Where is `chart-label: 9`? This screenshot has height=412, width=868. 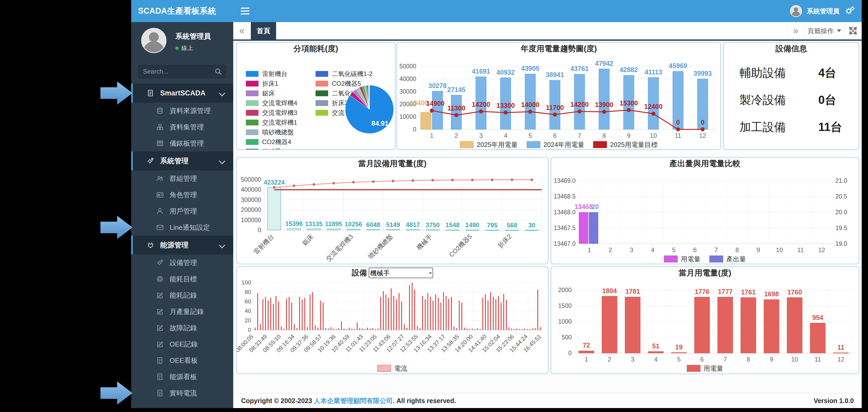
chart-label: 9 is located at coordinates (629, 135).